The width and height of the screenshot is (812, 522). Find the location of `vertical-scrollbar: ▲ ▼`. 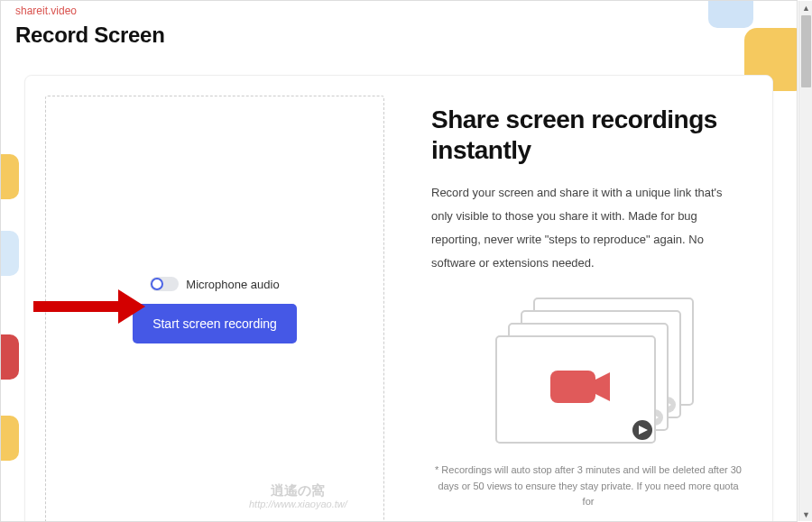

vertical-scrollbar: ▲ ▼ is located at coordinates (805, 261).